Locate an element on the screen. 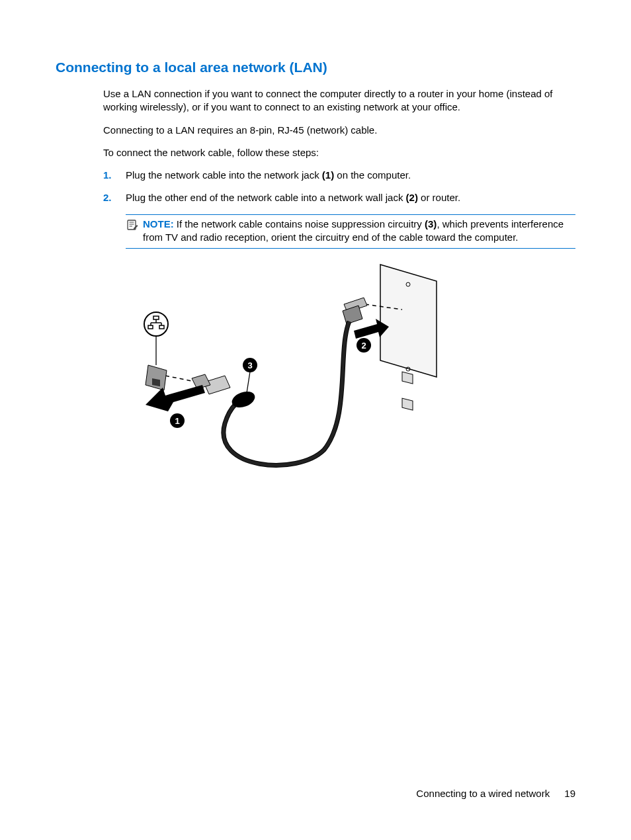  step-2-callout: (2) is located at coordinates (412, 197).